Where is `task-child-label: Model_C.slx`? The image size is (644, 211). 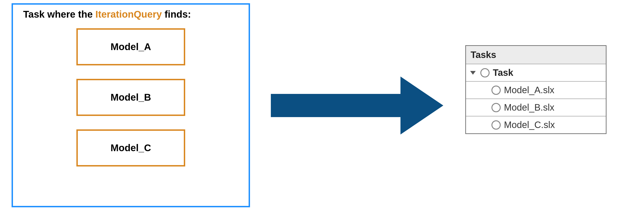 task-child-label: Model_C.slx is located at coordinates (530, 125).